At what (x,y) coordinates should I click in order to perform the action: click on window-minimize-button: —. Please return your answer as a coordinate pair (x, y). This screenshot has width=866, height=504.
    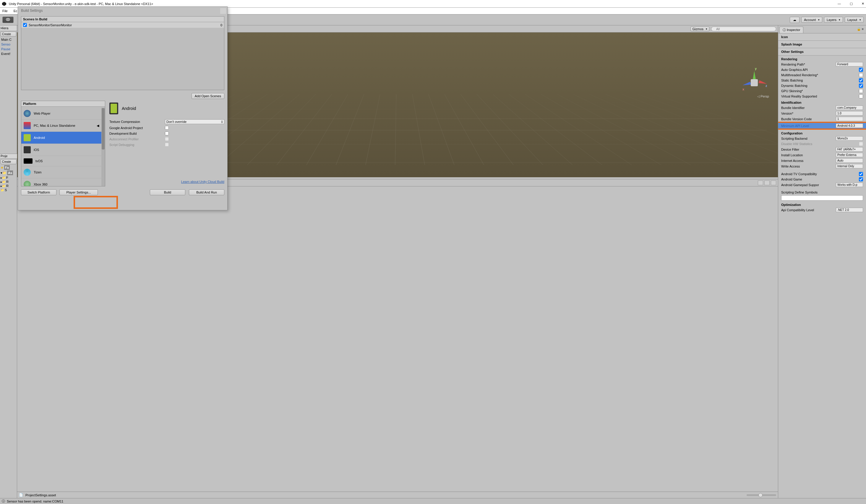
    Looking at the image, I should click on (839, 3).